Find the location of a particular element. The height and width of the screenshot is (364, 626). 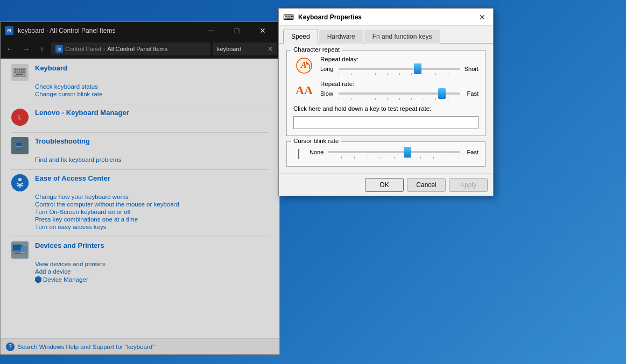

dialog-close-button: ✕ is located at coordinates (482, 17).